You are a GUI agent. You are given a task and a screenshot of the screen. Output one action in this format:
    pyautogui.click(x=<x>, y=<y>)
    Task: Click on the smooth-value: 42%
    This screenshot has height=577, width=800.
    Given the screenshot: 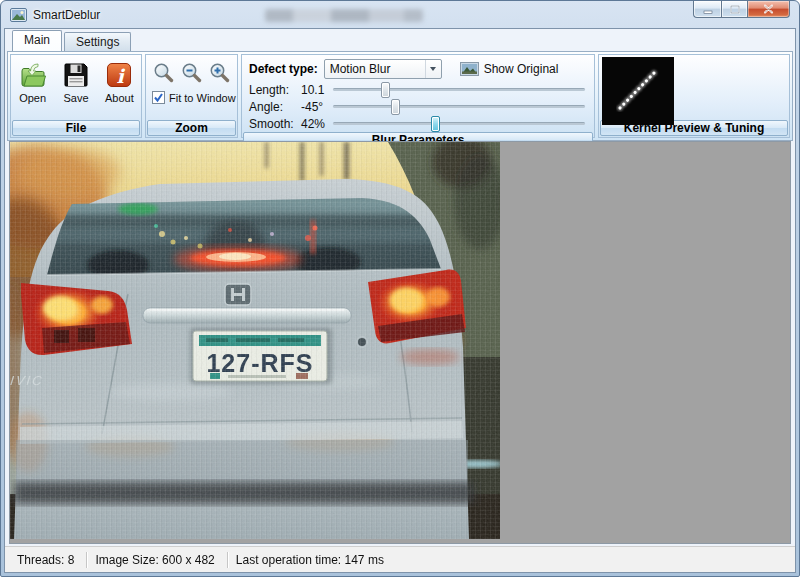 What is the action you would take?
    pyautogui.click(x=317, y=124)
    